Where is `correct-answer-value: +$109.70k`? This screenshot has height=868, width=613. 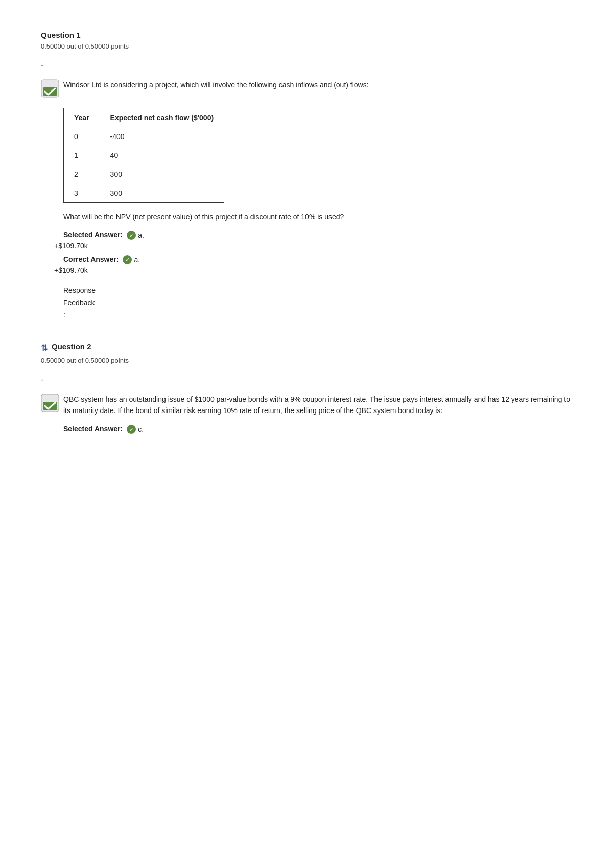
correct-answer-value: +$109.70k is located at coordinates (313, 270).